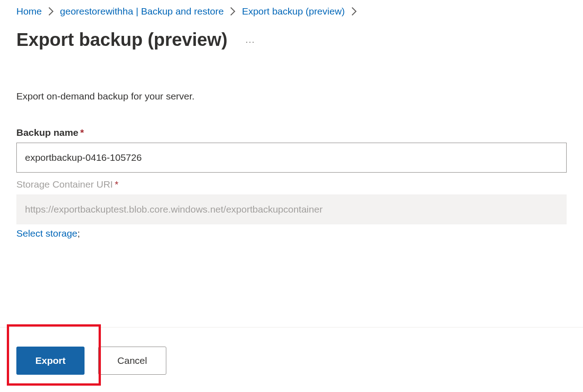  What do you see at coordinates (292, 158) in the screenshot?
I see `backup-name-input` at bounding box center [292, 158].